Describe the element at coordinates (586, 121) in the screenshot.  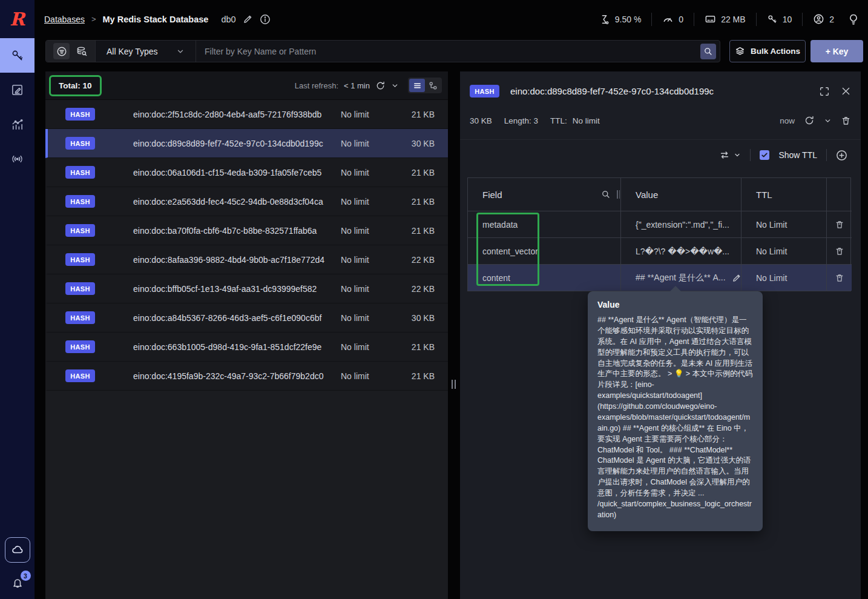
I see `ttl-value: No limit` at that location.